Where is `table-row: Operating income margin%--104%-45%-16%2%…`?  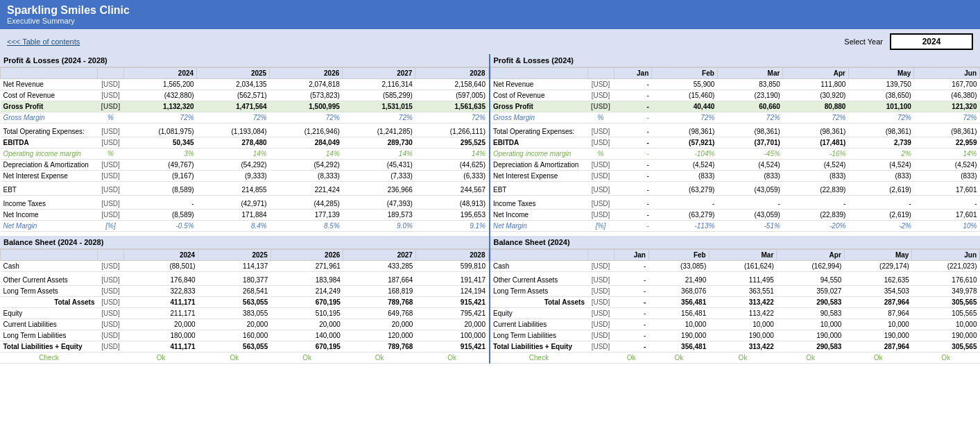
table-row: Operating income margin%--104%-45%-16%2%… is located at coordinates (735, 154).